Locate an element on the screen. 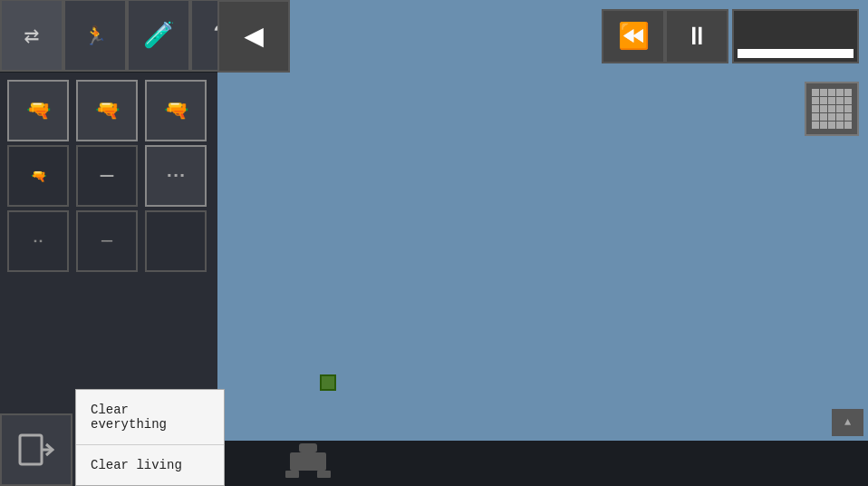  exit-icon is located at coordinates (36, 450).